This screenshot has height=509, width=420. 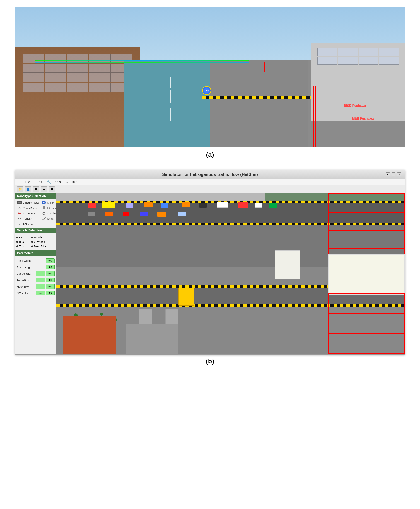 I want to click on road-width-inputs, so click(x=50, y=261).